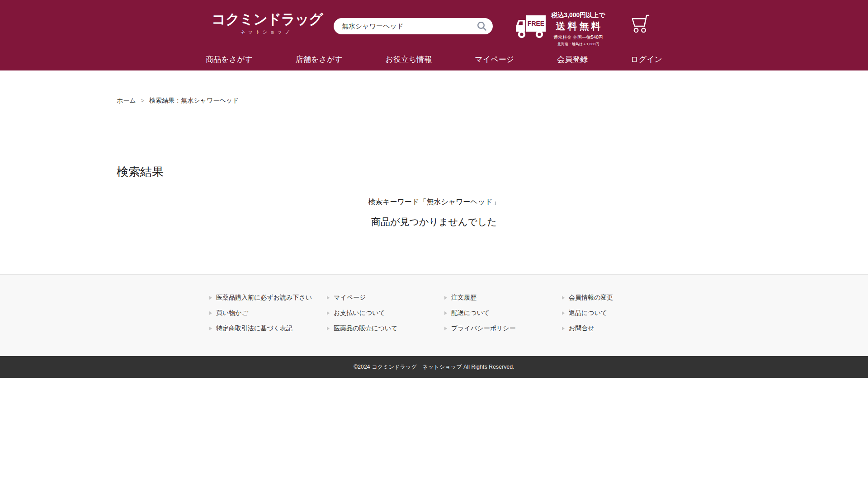 Image resolution: width=868 pixels, height=488 pixels. What do you see at coordinates (492, 100) in the screenshot?
I see `breadcrumb: ホーム>検索結果：無水シャワーヘッド` at bounding box center [492, 100].